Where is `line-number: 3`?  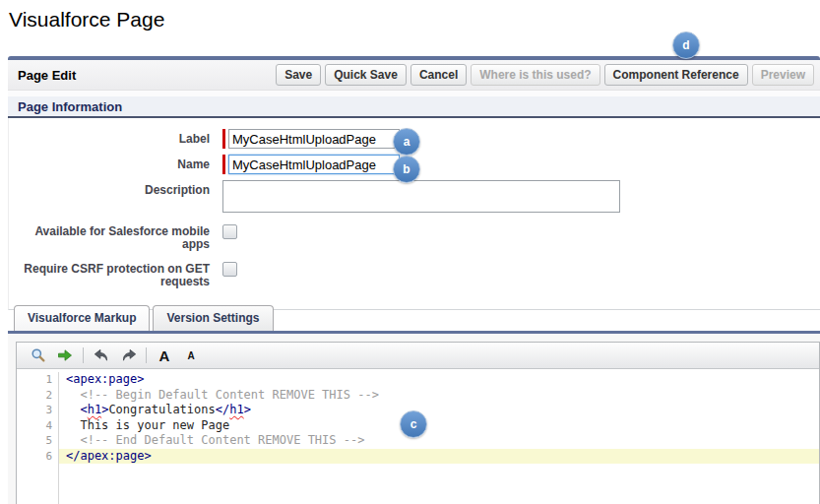 line-number: 3 is located at coordinates (37, 410).